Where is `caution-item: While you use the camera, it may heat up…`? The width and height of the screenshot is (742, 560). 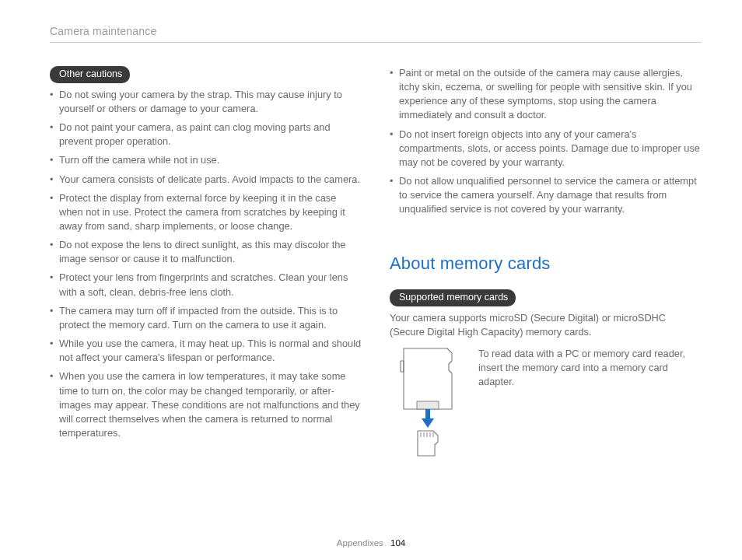
caution-item: While you use the camera, it may heat up… is located at coordinates (205, 351).